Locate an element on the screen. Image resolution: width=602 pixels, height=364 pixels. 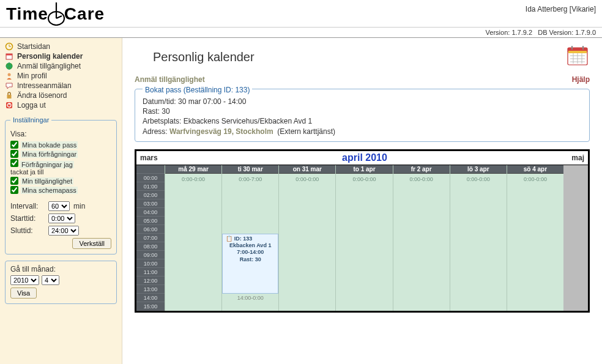
day-header: lö 3 apr is located at coordinates (478, 169).